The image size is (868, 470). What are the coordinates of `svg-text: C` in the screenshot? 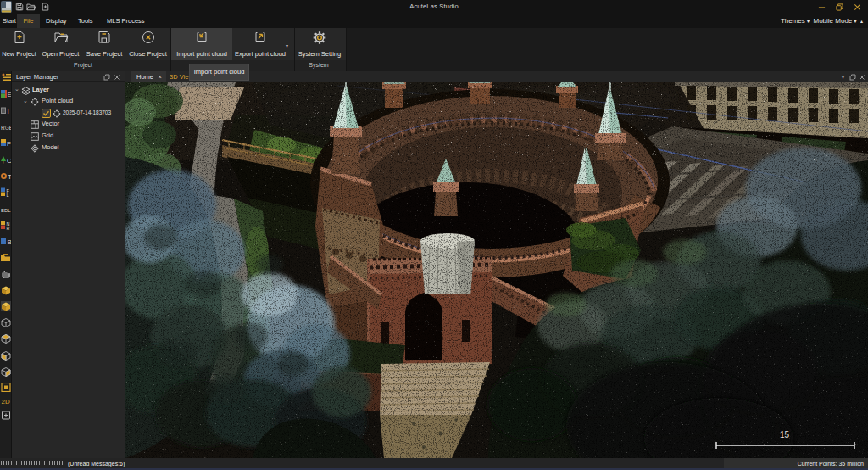 It's located at (8, 161).